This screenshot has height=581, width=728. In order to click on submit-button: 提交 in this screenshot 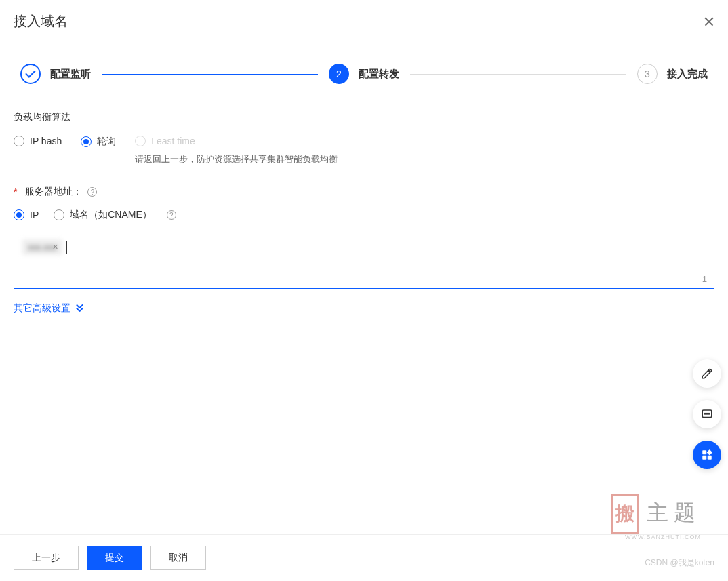, I will do `click(115, 558)`.